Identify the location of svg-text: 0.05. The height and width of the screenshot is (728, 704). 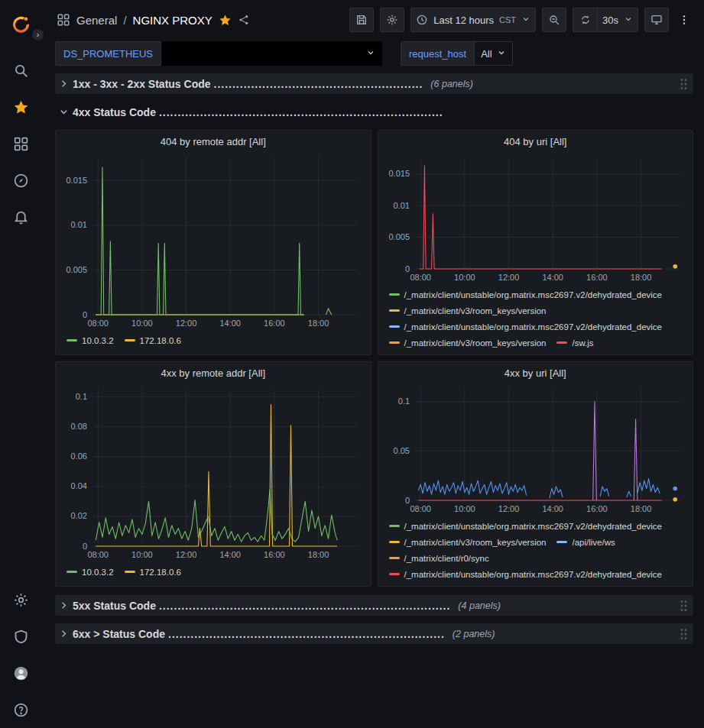
(401, 451).